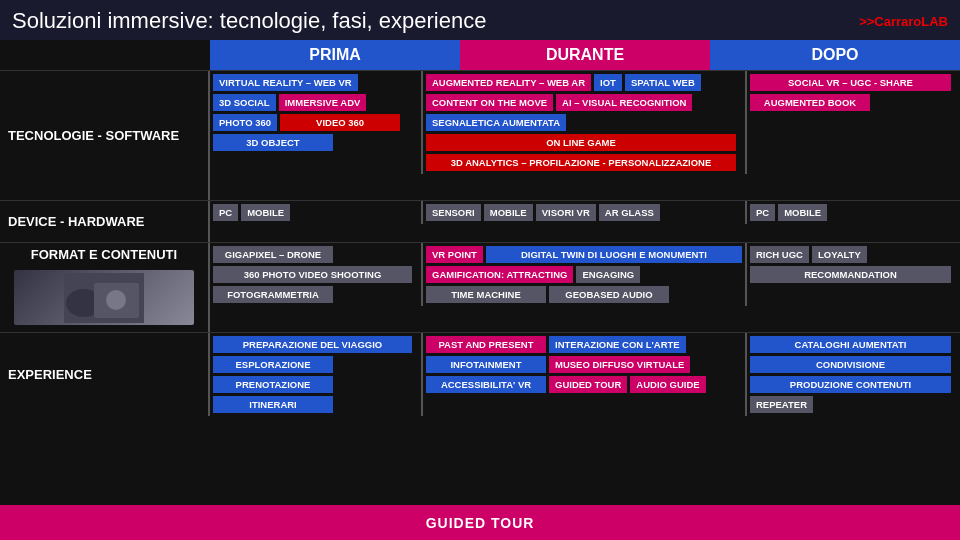 The image size is (960, 540). What do you see at coordinates (850, 274) in the screenshot?
I see `tag: RECOMMANDATION` at bounding box center [850, 274].